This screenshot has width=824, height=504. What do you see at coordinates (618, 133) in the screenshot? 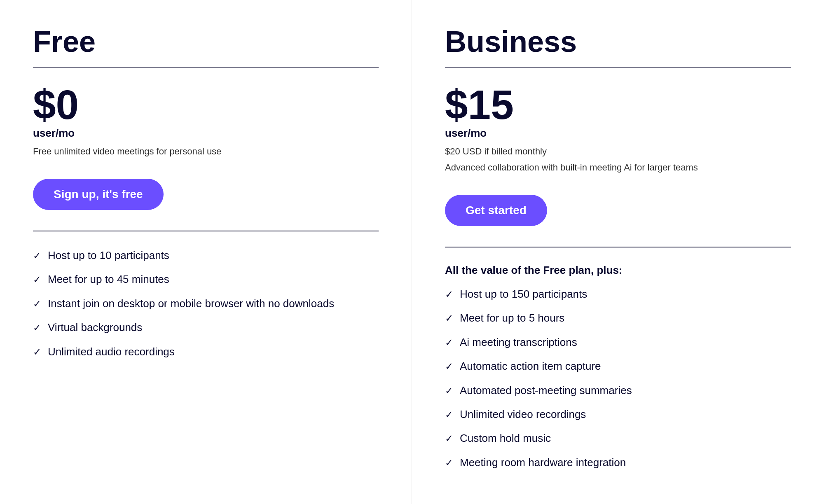
I see `business-plan-price-unit: user/mo` at bounding box center [618, 133].